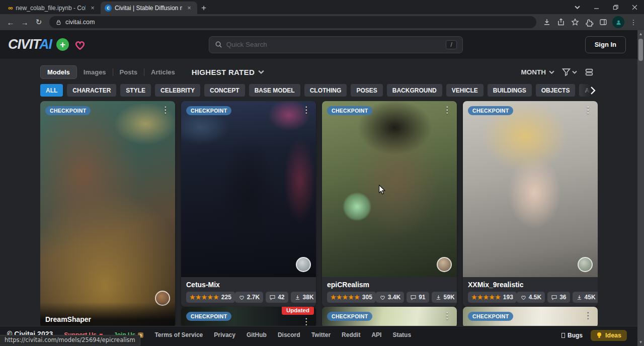 This screenshot has width=644, height=346. I want to click on share-icon, so click(561, 22).